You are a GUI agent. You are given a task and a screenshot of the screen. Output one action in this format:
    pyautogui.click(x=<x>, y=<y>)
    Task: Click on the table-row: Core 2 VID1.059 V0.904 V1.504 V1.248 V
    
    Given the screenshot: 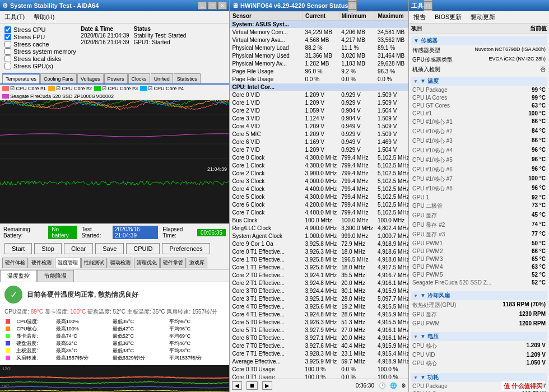 What is the action you would take?
    pyautogui.click(x=319, y=111)
    